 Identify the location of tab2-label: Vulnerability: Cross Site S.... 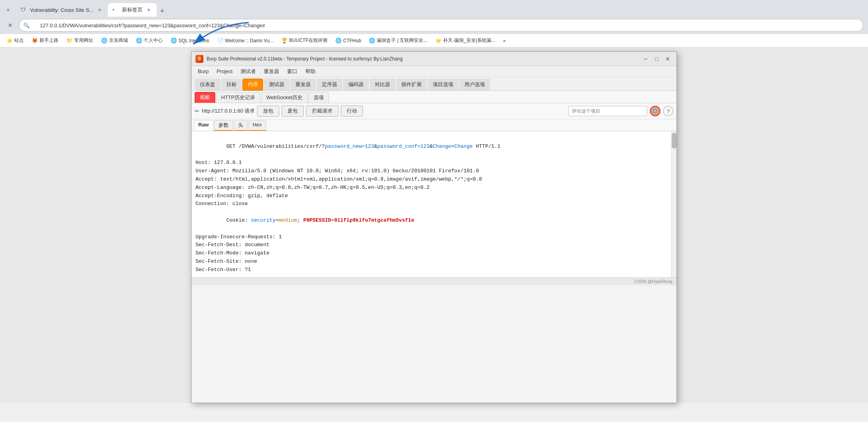
(62, 10).